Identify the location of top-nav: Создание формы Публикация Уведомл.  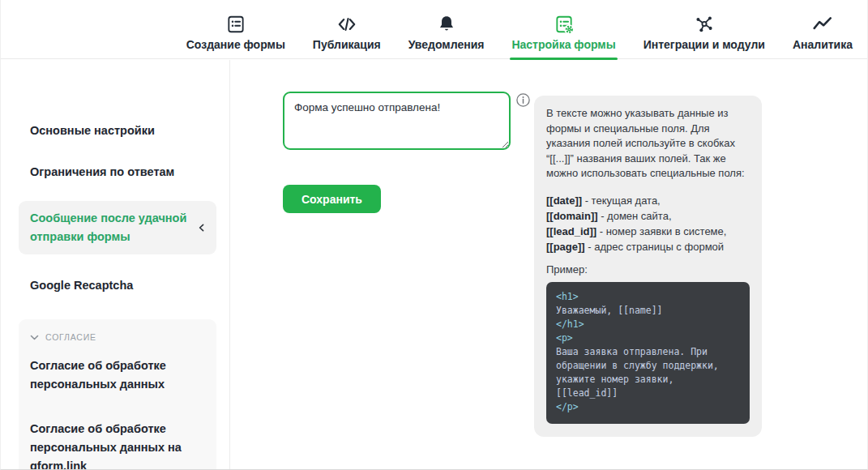
(434, 29).